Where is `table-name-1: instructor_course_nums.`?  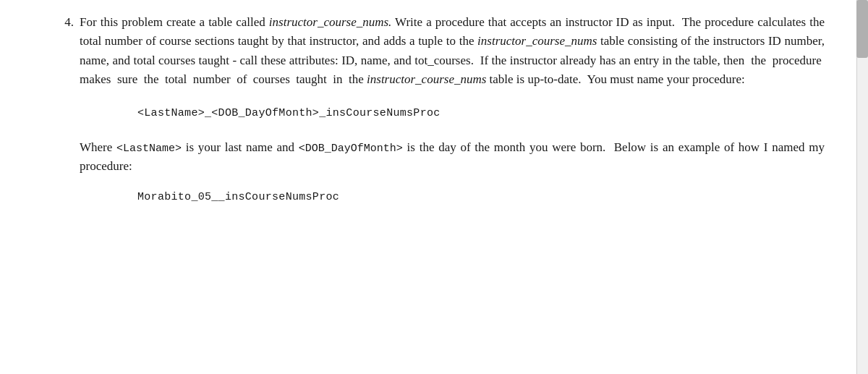 table-name-1: instructor_course_nums. is located at coordinates (331, 22).